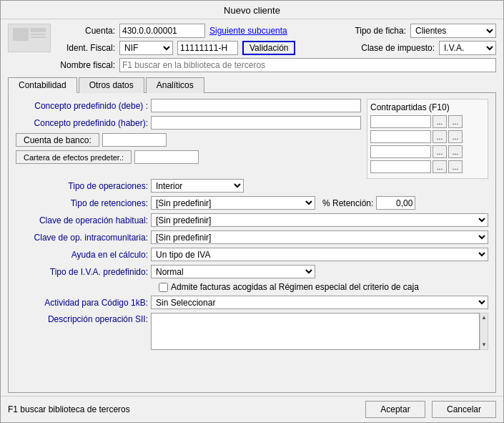  Describe the element at coordinates (233, 272) in the screenshot. I see `tipo-iva-select: Normal` at that location.